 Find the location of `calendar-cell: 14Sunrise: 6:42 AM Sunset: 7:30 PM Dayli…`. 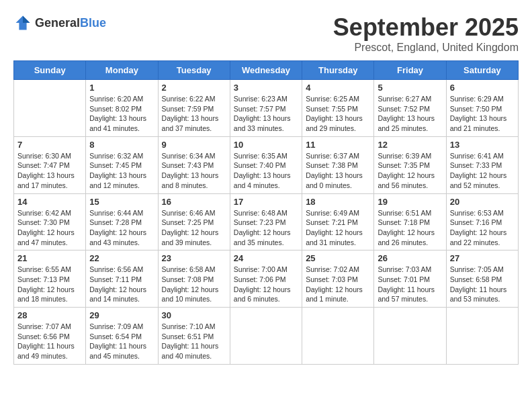

calendar-cell: 14Sunrise: 6:42 AM Sunset: 7:30 PM Dayli… is located at coordinates (50, 222).